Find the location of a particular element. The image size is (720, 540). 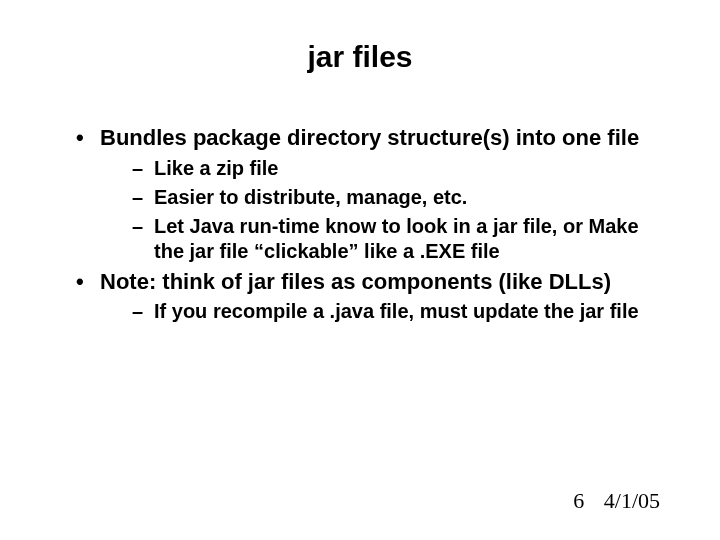

bullet-text: Bundles package directory structure(s) i… is located at coordinates (370, 138).